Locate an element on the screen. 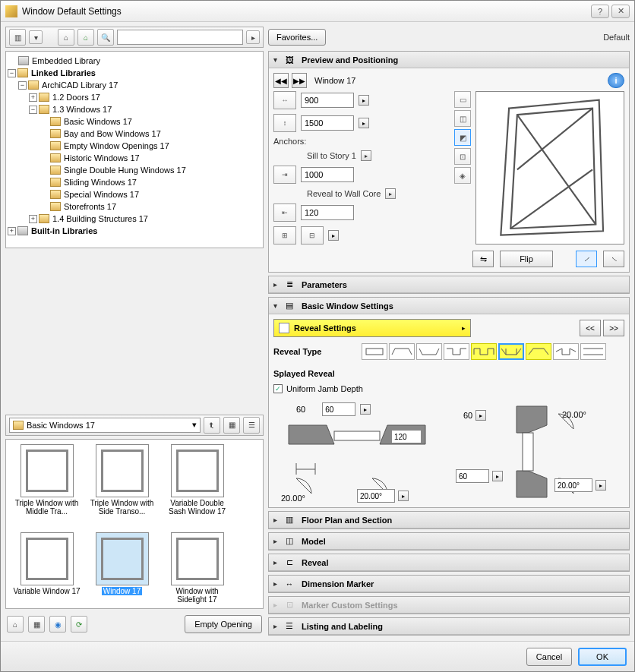  panel-dimension-header: ▸ ↔ Dimension Marker is located at coordinates (449, 584).